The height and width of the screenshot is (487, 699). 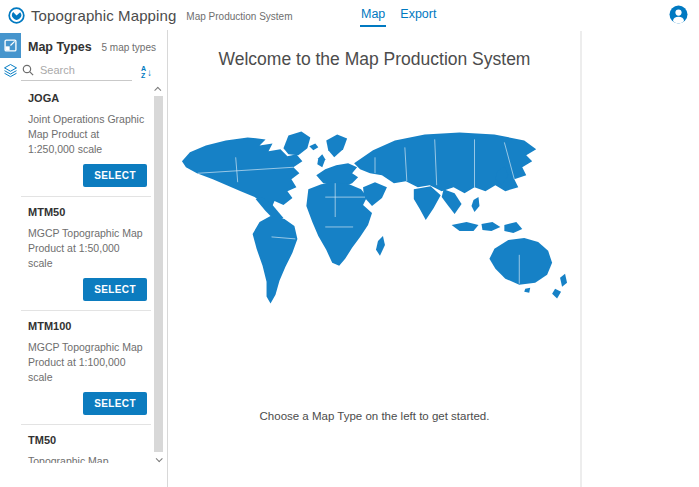 I want to click on tab-export: Export, so click(x=418, y=14).